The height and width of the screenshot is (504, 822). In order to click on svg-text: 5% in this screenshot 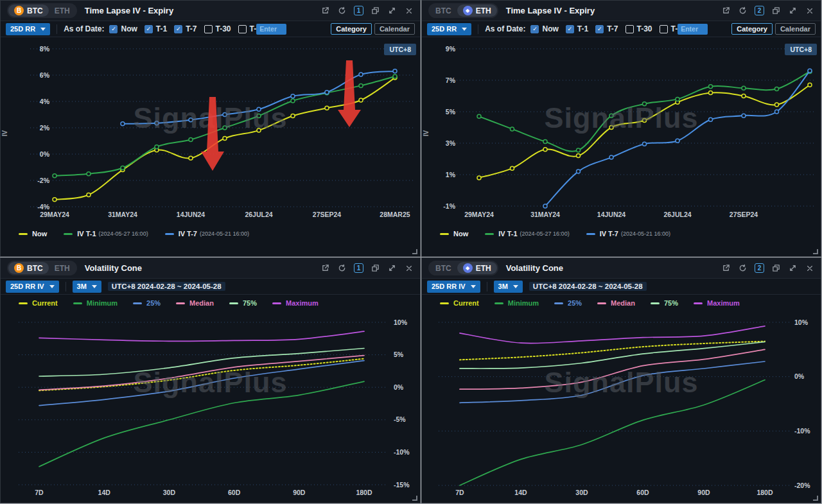, I will do `click(451, 112)`.